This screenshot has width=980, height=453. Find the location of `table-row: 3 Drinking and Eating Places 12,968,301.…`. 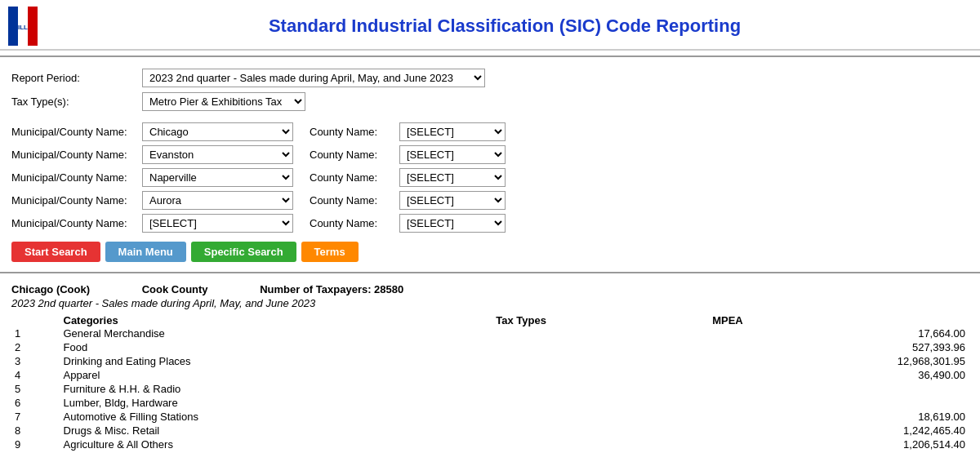

table-row: 3 Drinking and Eating Places 12,968,301.… is located at coordinates (490, 361).